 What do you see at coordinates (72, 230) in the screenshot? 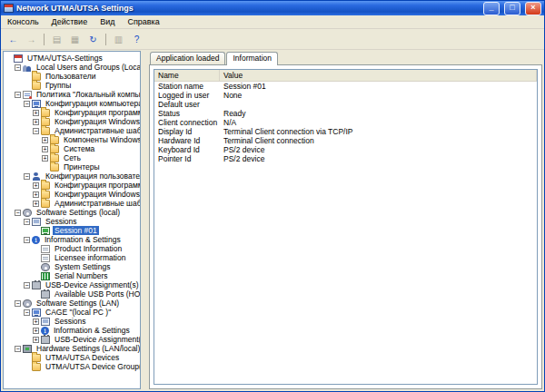
I see `tree-item: Session #01` at bounding box center [72, 230].